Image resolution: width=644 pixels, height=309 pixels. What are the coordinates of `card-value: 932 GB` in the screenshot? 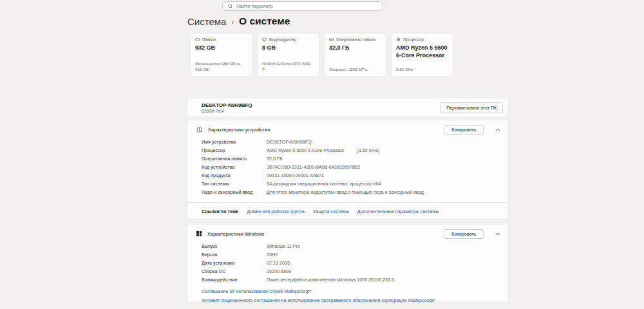 It's located at (222, 48).